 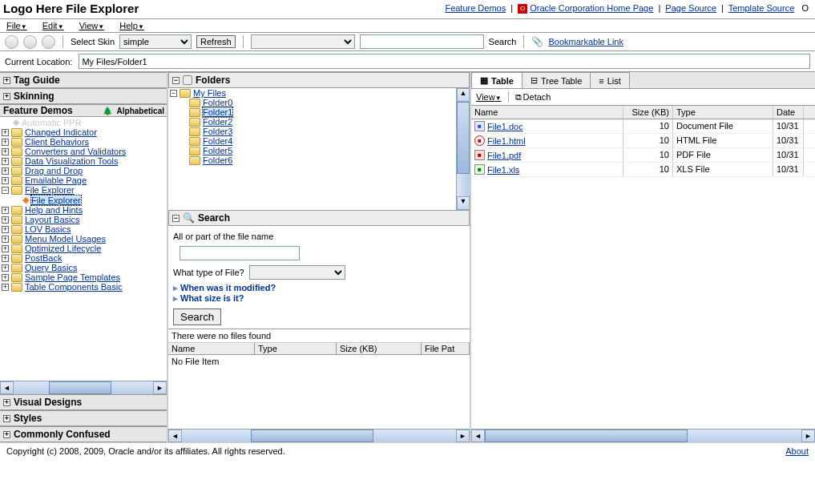 What do you see at coordinates (155, 42) in the screenshot?
I see `skin-select: simple` at bounding box center [155, 42].